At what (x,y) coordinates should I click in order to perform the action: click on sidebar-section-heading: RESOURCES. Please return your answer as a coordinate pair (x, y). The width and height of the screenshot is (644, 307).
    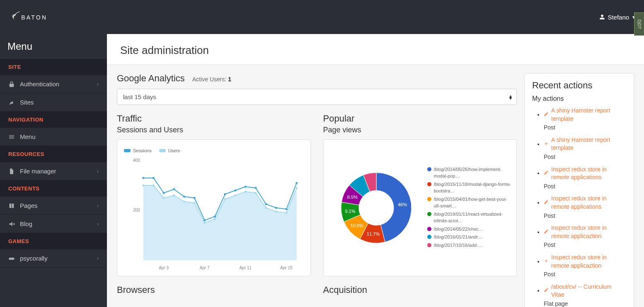
    Looking at the image, I should click on (53, 154).